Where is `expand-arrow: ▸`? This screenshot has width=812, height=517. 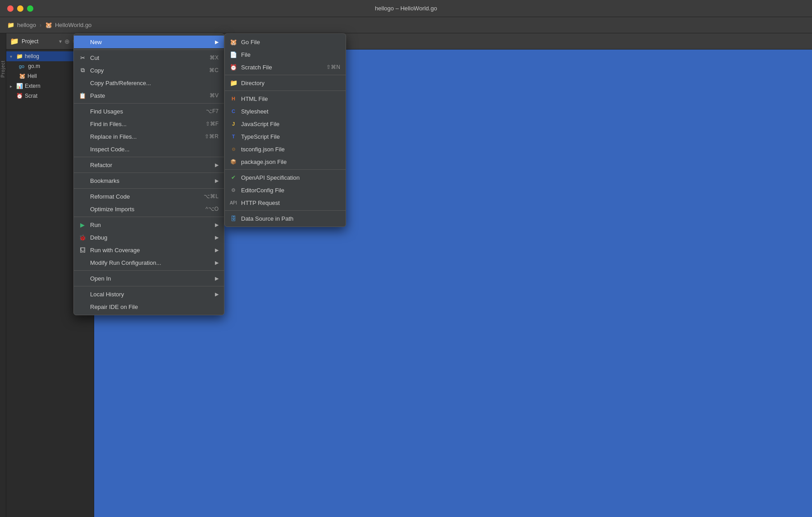
expand-arrow: ▸ is located at coordinates (12, 86).